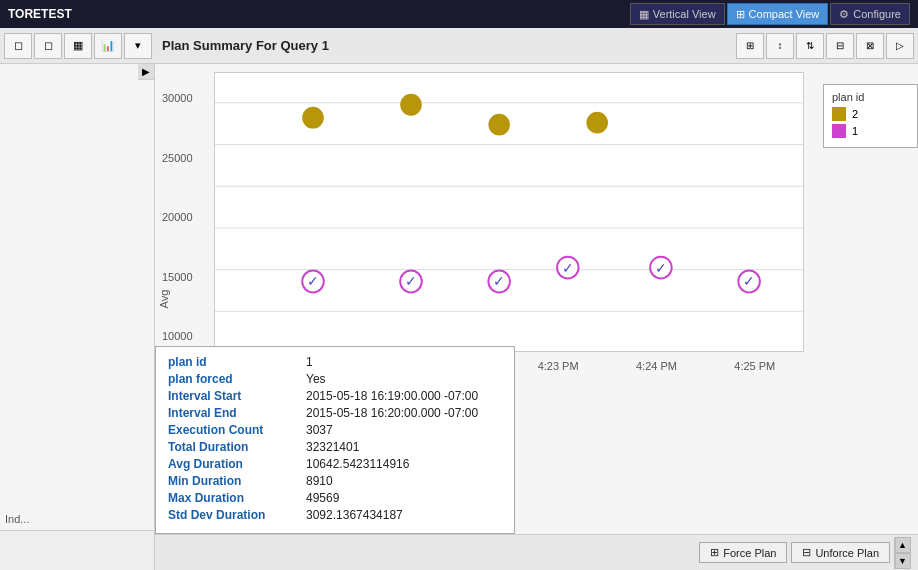 The height and width of the screenshot is (570, 918). What do you see at coordinates (335, 362) in the screenshot?
I see `tooltip-row-plan-id: plan id 1` at bounding box center [335, 362].